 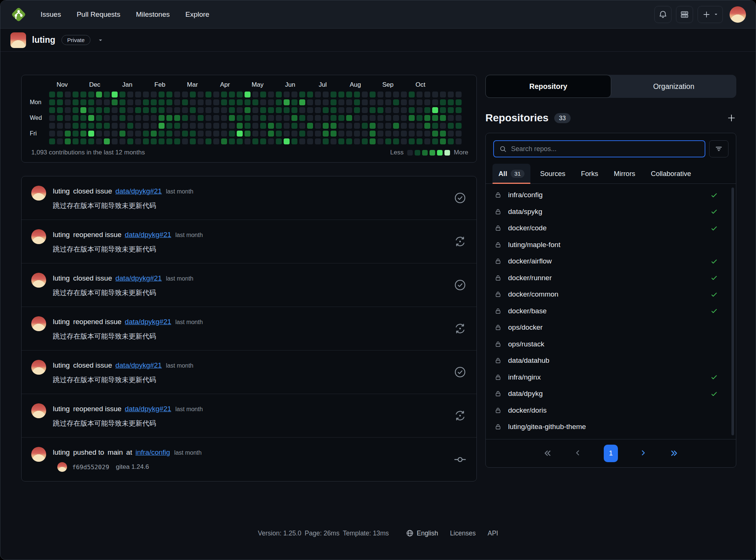 I want to click on repo-row: infra/nginx, so click(x=611, y=377).